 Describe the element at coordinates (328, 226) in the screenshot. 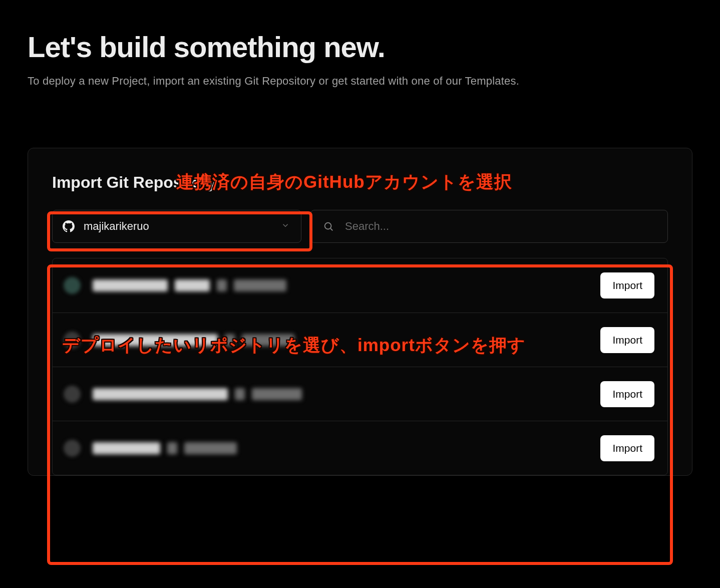

I see `search-icon` at that location.